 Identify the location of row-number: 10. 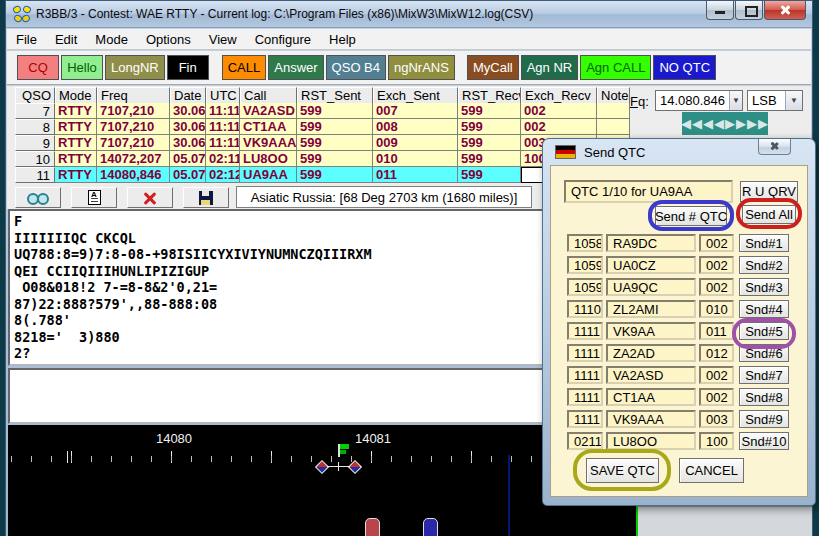
(35, 159).